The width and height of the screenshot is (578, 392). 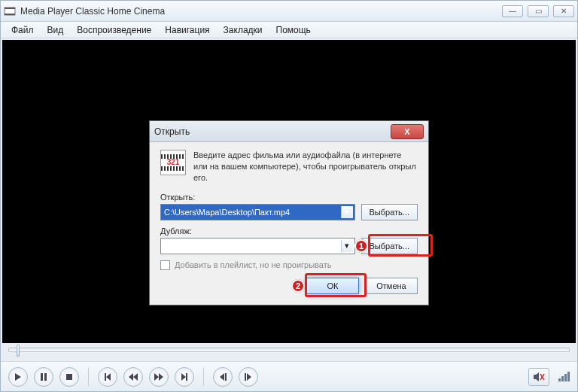 What do you see at coordinates (261, 11) in the screenshot?
I see `window-title: Media Player Classic Home Cinema` at bounding box center [261, 11].